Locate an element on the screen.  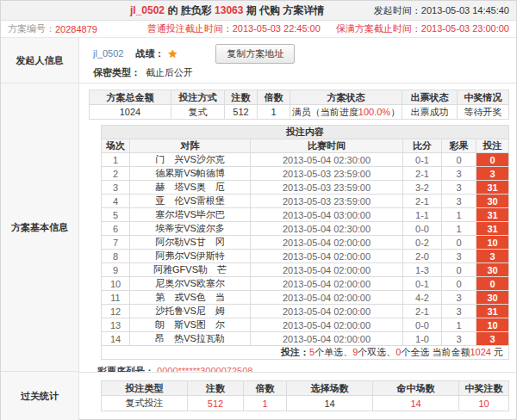
bet-summary: 投注：5个单选、9个双选、0个全选 当前金额1024 元 is located at coordinates (305, 353).